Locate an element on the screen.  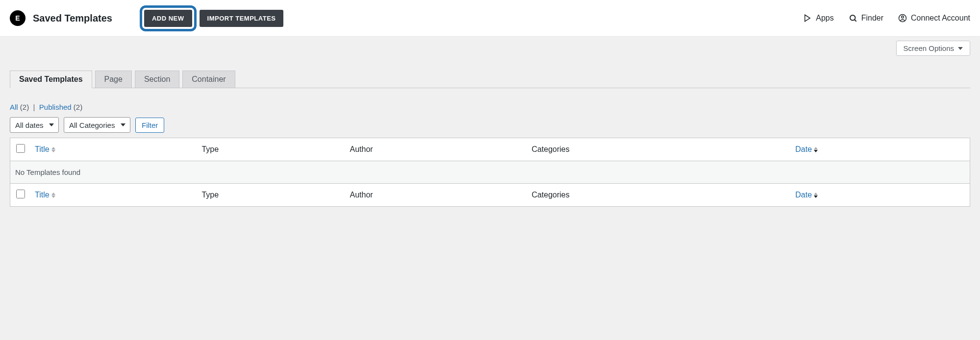
dates-select: All dates is located at coordinates (34, 125).